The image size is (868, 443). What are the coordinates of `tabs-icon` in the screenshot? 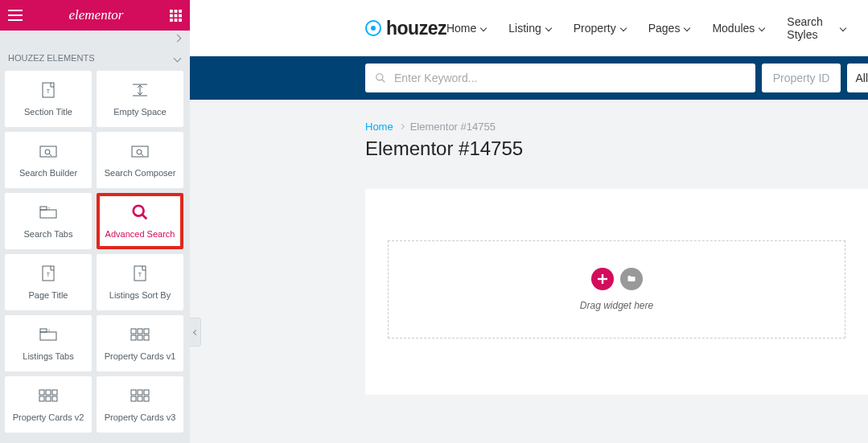 It's located at (48, 212).